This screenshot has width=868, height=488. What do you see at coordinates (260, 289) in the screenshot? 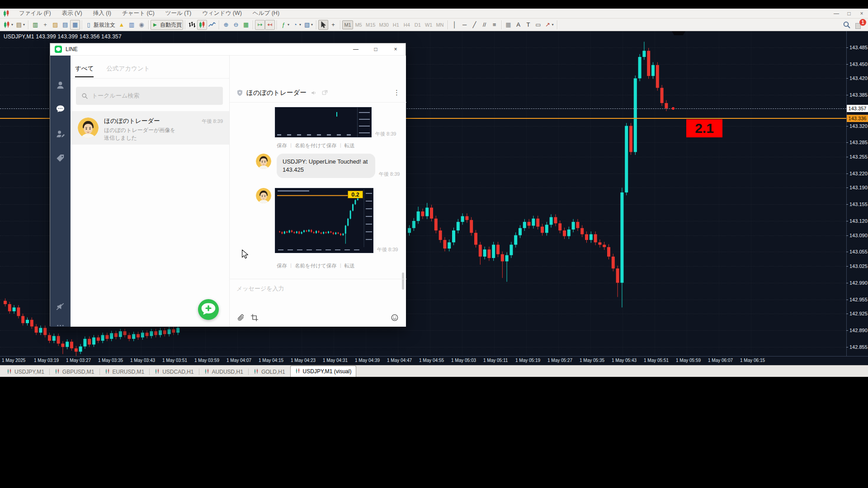
I see `message-input-placeholder: メッセージを入力` at bounding box center [260, 289].